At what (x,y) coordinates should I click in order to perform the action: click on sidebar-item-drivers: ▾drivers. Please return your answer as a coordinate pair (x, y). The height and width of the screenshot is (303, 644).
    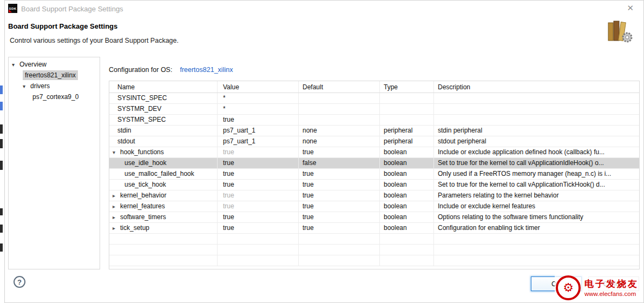
    Looking at the image, I should click on (54, 86).